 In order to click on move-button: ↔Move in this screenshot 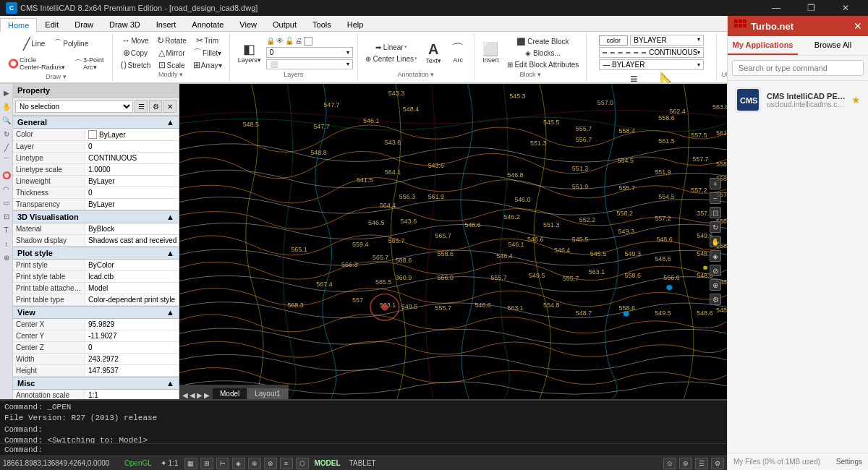, I will do `click(136, 40)`.